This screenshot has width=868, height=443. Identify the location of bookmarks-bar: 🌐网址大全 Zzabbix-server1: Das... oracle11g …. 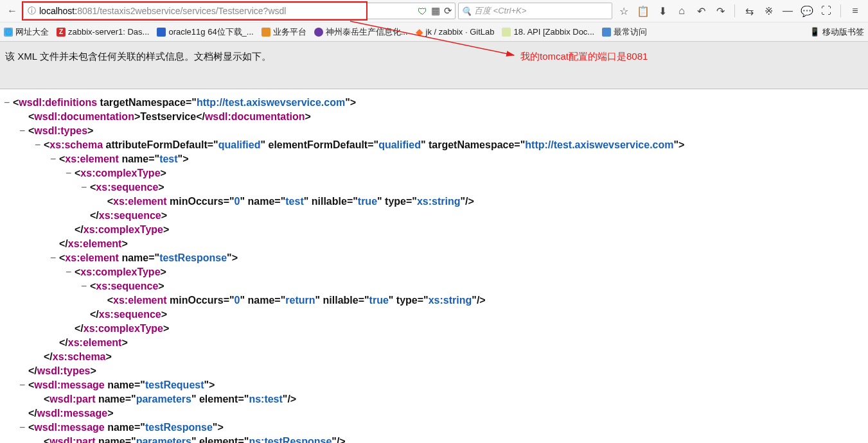
(434, 31).